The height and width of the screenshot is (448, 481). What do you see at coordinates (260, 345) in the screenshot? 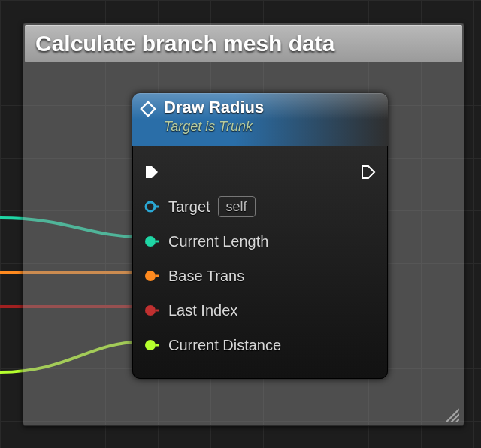
I see `pin-row-current-distance: Current Distance` at bounding box center [260, 345].